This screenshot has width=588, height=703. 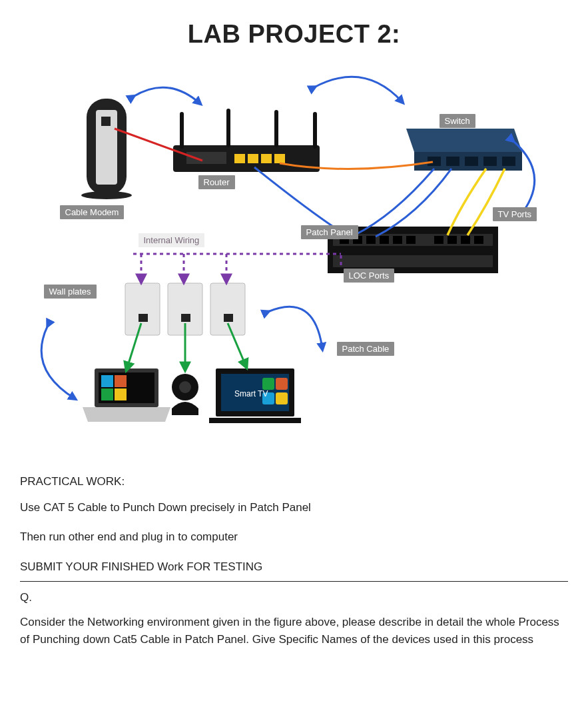 What do you see at coordinates (369, 276) in the screenshot?
I see `label-loc-ports: LOC Ports` at bounding box center [369, 276].